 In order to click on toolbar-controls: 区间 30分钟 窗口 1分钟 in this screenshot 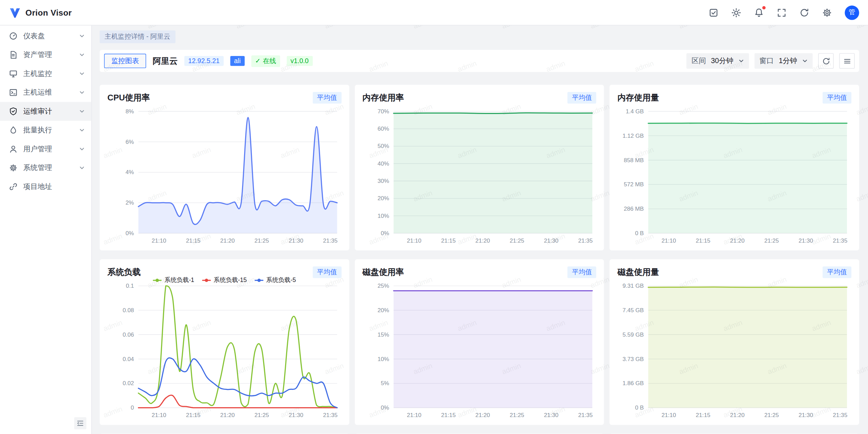, I will do `click(771, 61)`.